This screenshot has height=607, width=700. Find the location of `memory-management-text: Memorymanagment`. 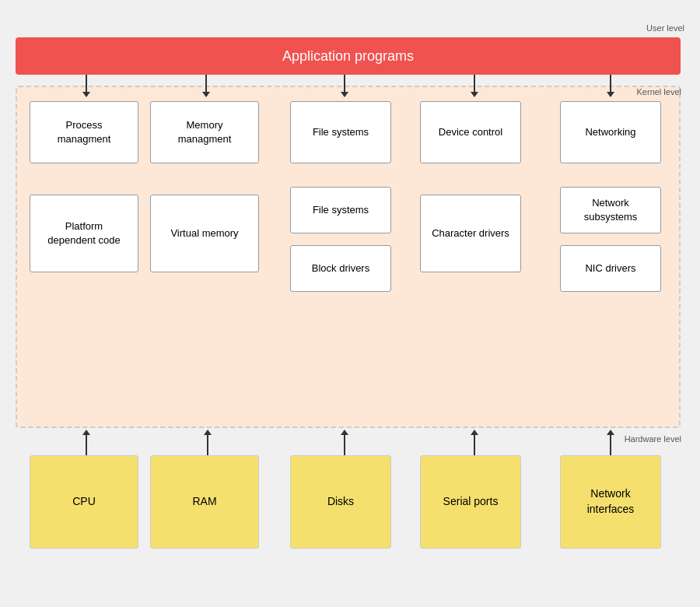

memory-management-text: Memorymanagment is located at coordinates (205, 132).